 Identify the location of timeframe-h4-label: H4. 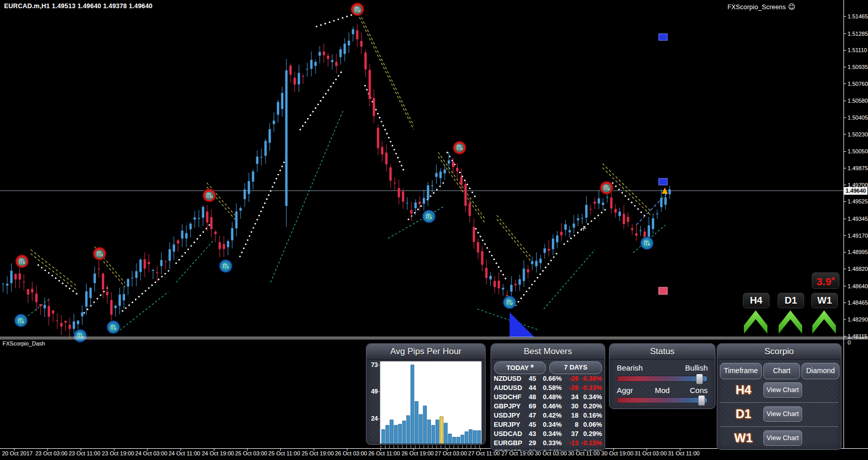
(743, 390).